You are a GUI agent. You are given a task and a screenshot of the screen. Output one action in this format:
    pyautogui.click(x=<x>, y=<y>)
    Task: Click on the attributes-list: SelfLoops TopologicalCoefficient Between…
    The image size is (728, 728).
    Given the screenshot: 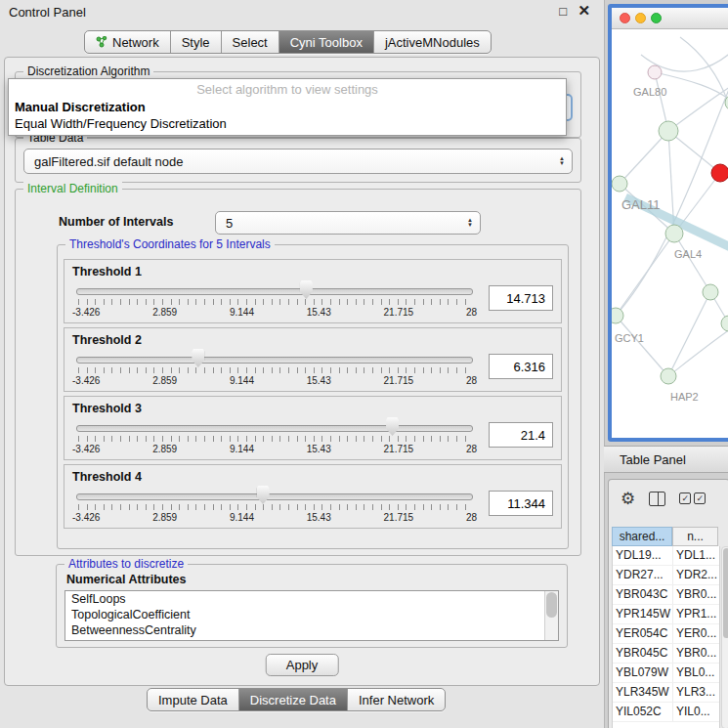 What is the action you would take?
    pyautogui.click(x=312, y=616)
    